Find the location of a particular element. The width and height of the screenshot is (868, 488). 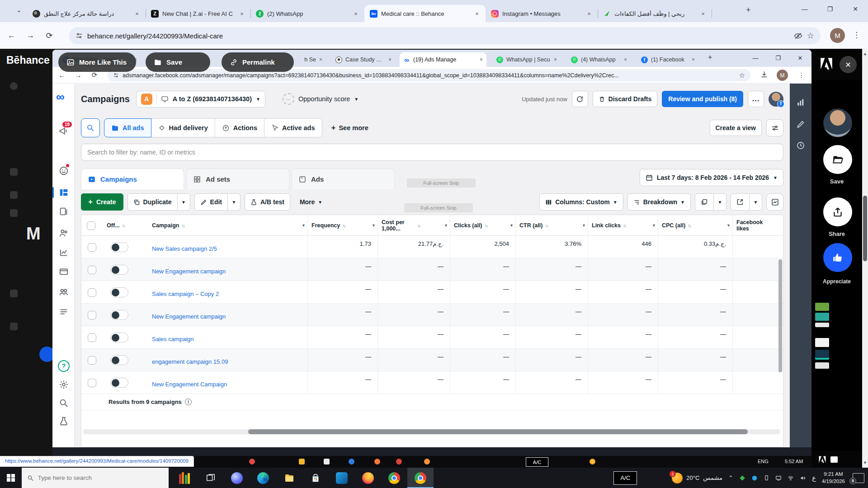

horizontal-scroll-thumb is located at coordinates (498, 432).